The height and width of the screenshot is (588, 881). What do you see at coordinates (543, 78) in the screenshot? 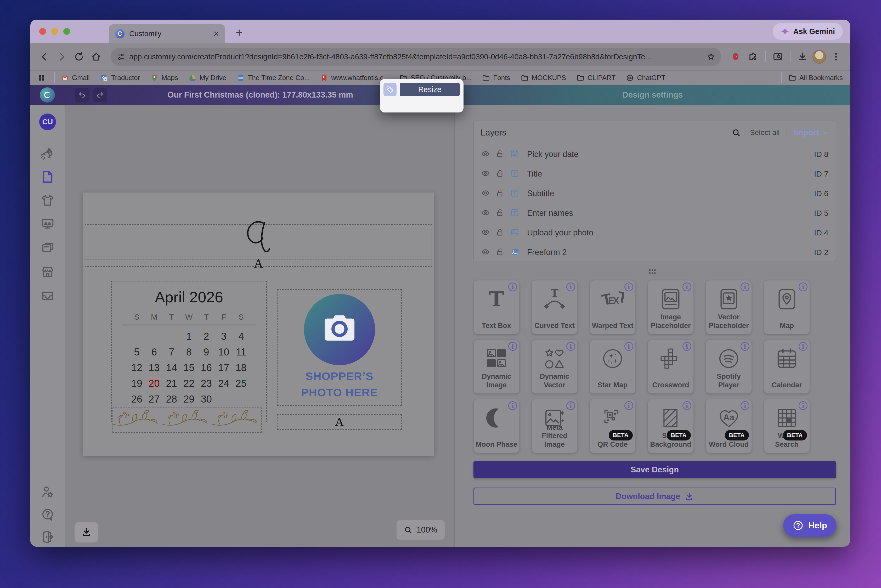
I see `bookmark-item: MOCKUPS` at bounding box center [543, 78].